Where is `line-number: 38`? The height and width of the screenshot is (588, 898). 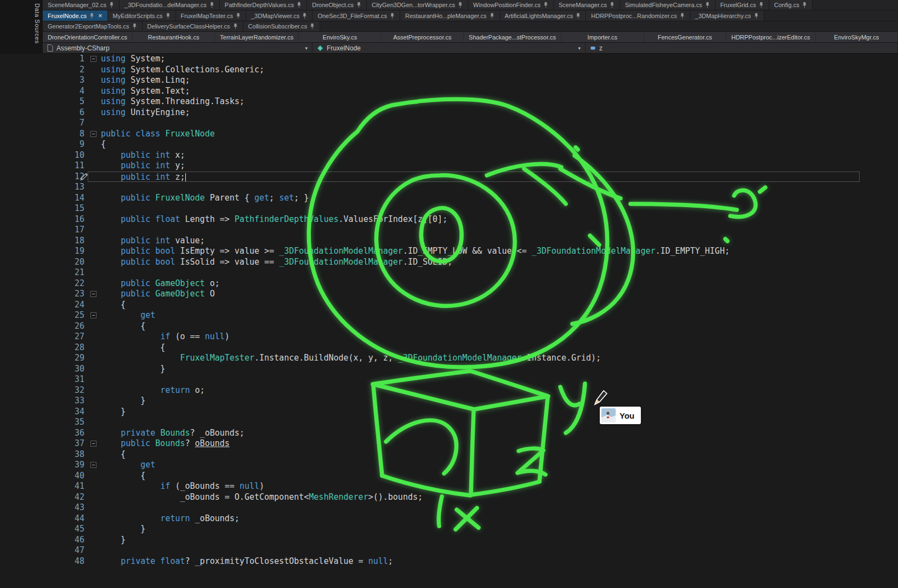 line-number: 38 is located at coordinates (43, 455).